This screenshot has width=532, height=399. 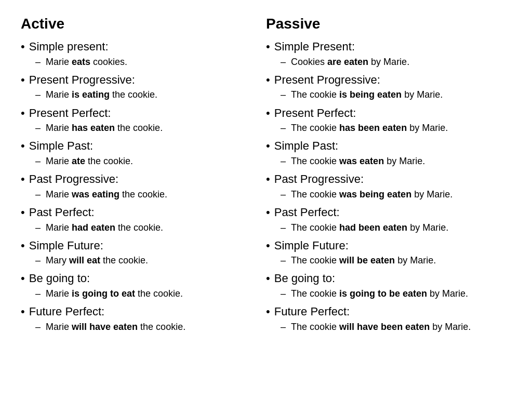 What do you see at coordinates (370, 228) in the screenshot?
I see `example-sentence: The cookie had been eaten by Marie.` at bounding box center [370, 228].